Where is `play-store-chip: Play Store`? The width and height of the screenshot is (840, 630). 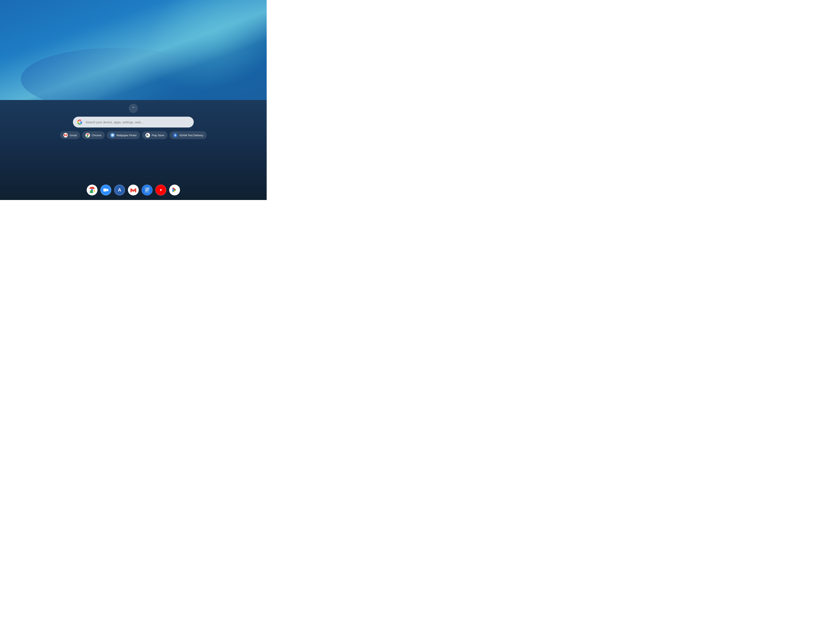
play-store-chip: Play Store is located at coordinates (155, 135).